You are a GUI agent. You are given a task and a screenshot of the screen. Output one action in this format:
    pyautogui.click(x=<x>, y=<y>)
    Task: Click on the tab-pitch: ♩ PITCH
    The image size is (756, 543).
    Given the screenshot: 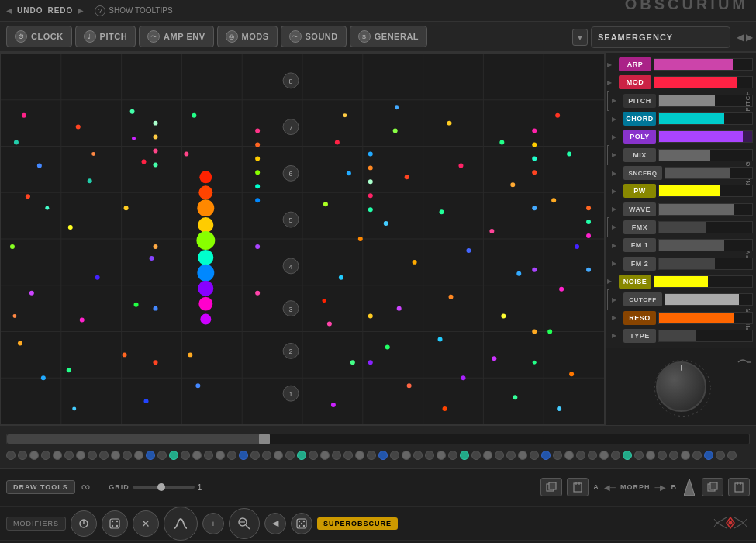 What is the action you would take?
    pyautogui.click(x=105, y=36)
    